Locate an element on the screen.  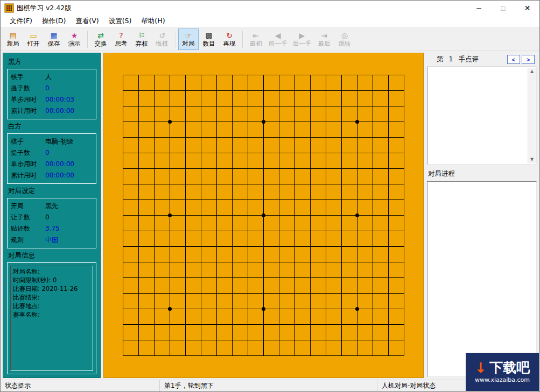
menu-help: 帮助(H) is located at coordinates (153, 22).